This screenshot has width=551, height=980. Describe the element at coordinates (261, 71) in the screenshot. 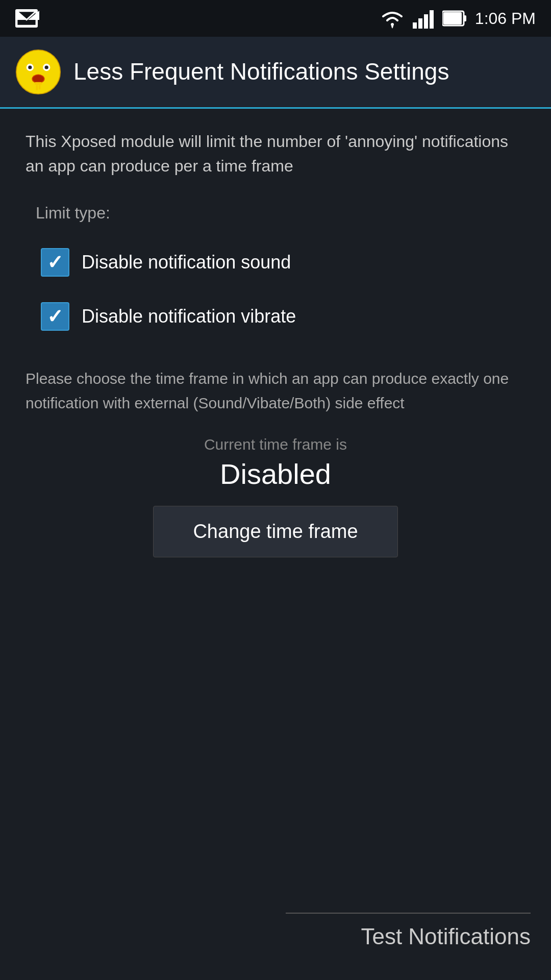

I see `app-title: Less Frequent Notifications Settings` at that location.